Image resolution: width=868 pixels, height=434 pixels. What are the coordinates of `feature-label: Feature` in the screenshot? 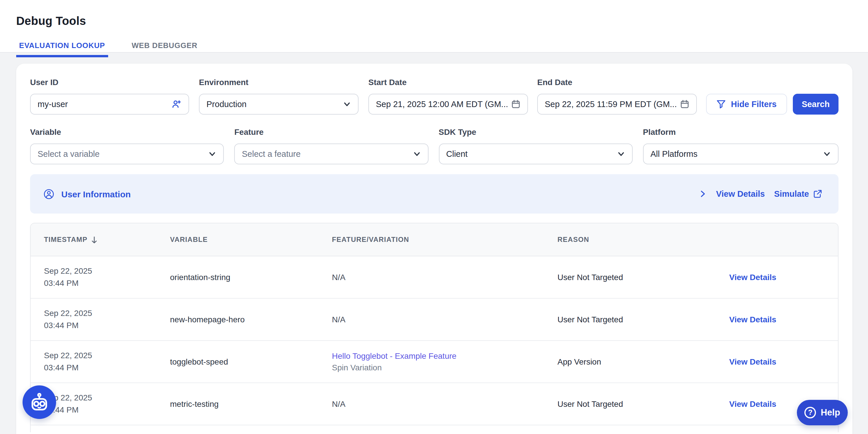 It's located at (332, 132).